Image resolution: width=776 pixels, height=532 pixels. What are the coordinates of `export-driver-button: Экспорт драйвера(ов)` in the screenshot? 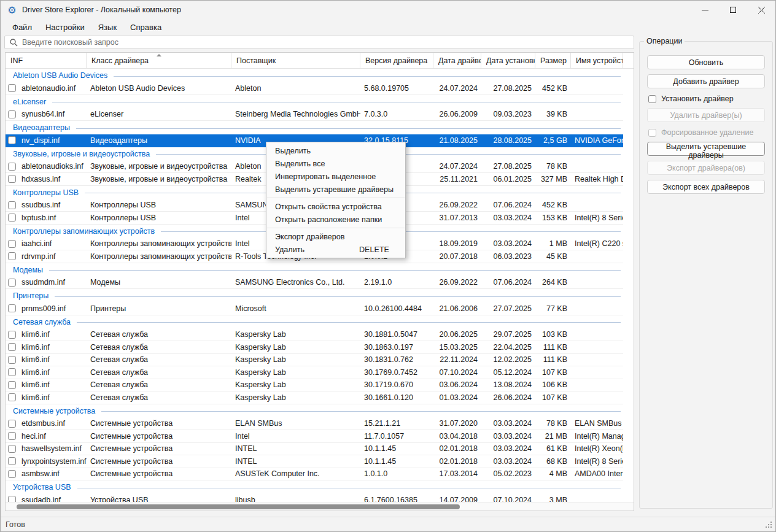 It's located at (706, 168).